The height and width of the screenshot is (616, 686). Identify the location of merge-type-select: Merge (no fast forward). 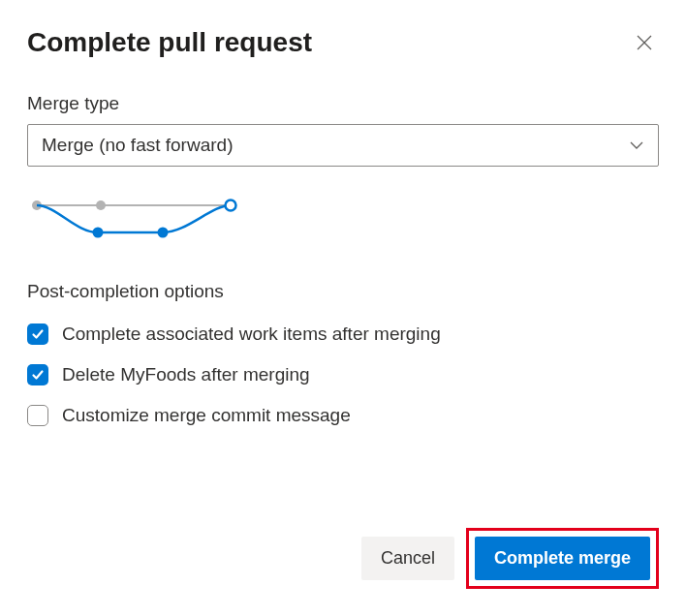
(343, 145).